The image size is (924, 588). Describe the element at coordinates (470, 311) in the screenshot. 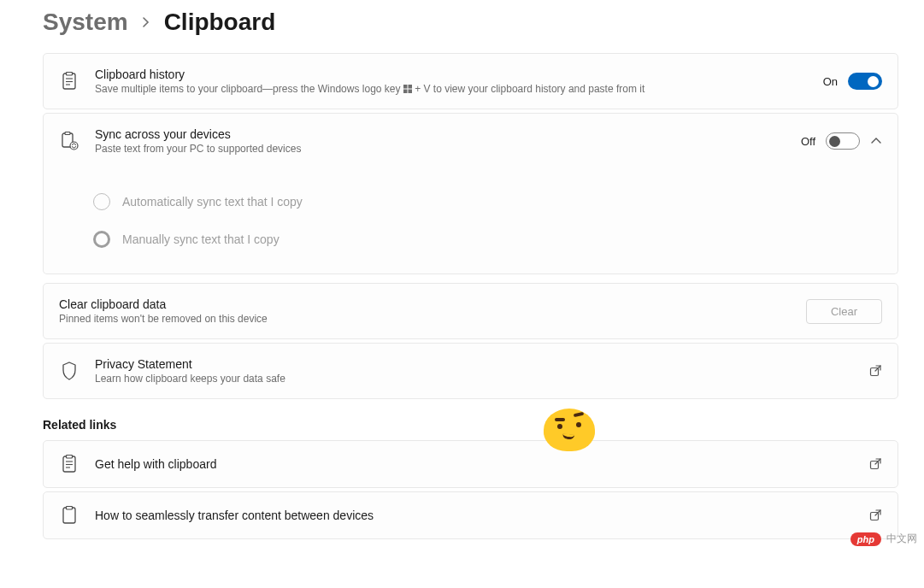

I see `setting-row-clear-data: Clear clipboard data Pinned items won't …` at that location.